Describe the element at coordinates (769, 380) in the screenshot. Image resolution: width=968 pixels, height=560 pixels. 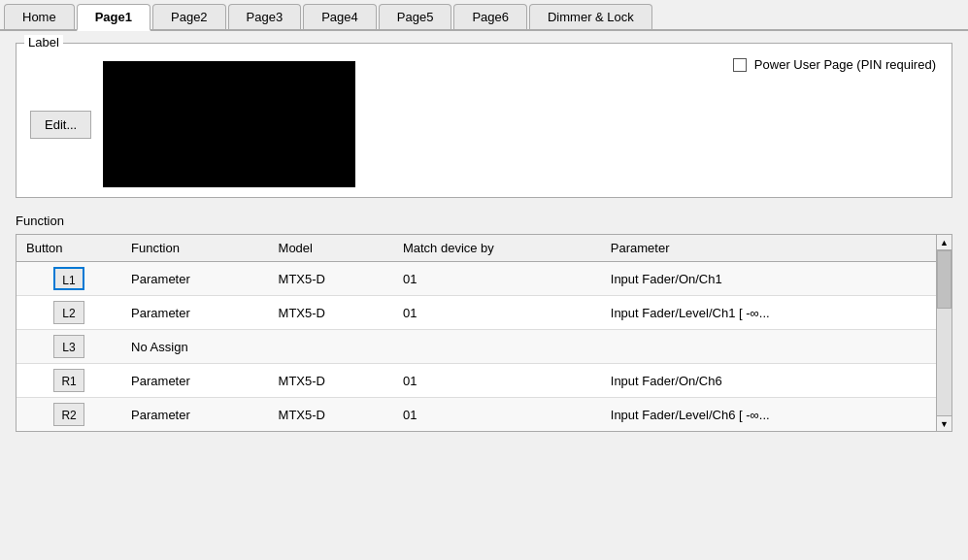
I see `cell-parameter: Input Fader/On/Ch6` at that location.